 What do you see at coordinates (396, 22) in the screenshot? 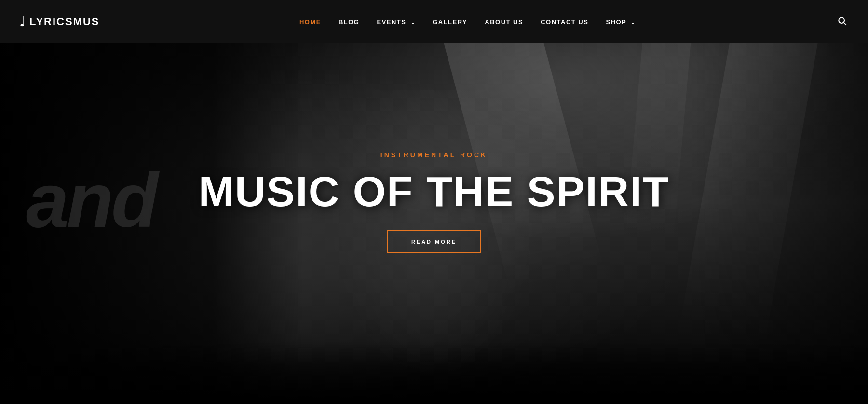
I see `nav-item-events: EVENTS ⌄` at bounding box center [396, 22].